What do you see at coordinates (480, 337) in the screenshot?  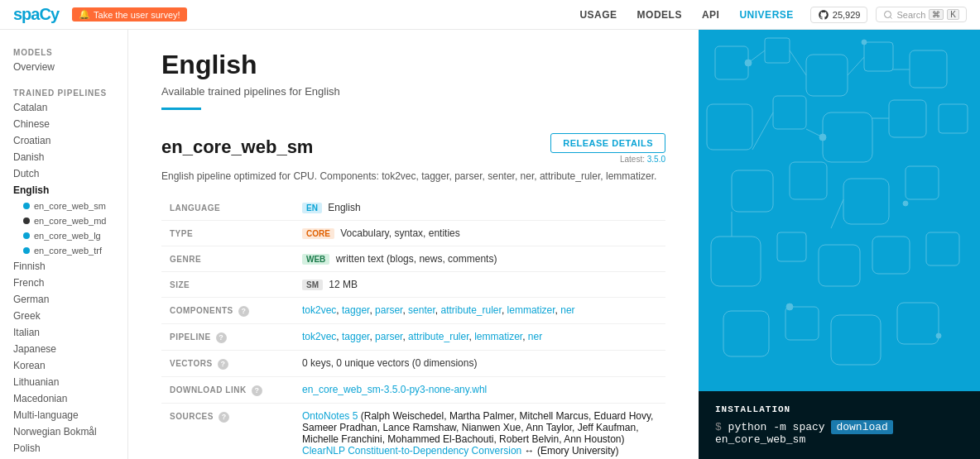 I see `cell-pipeline: tok2vec, tagger, parser, attribute_ruler…` at bounding box center [480, 337].